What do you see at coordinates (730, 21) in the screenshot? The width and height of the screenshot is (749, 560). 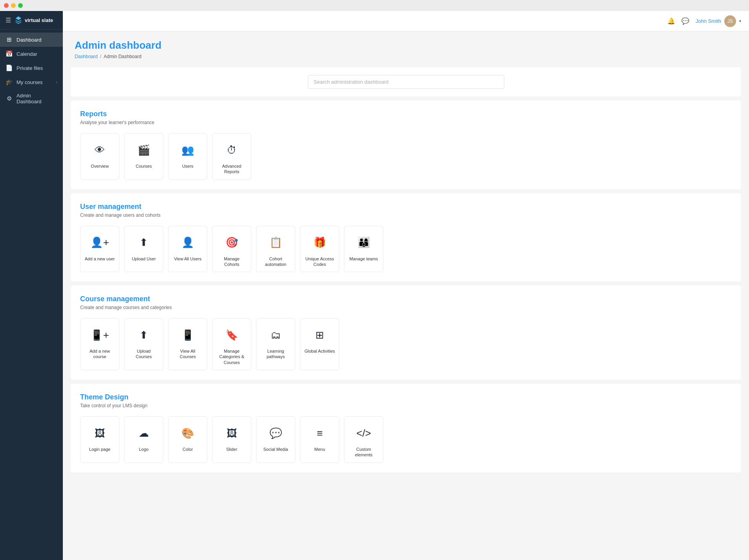 I see `avatar: JS` at bounding box center [730, 21].